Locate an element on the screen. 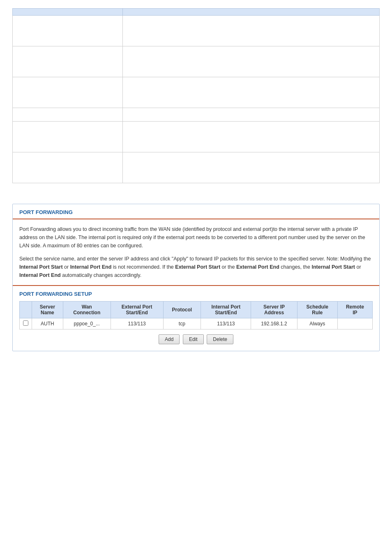  cell-schedule: Always is located at coordinates (317, 324).